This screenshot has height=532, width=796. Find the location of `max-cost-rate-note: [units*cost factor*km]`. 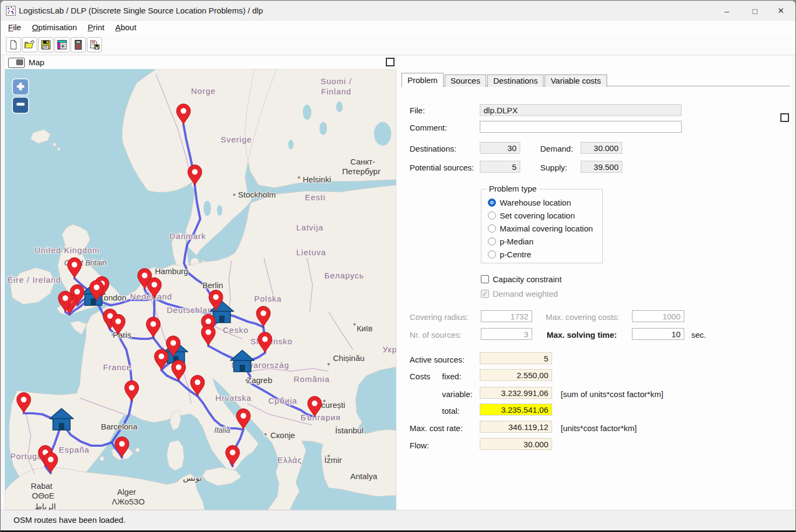

max-cost-rate-note: [units*cost factor*km] is located at coordinates (599, 428).